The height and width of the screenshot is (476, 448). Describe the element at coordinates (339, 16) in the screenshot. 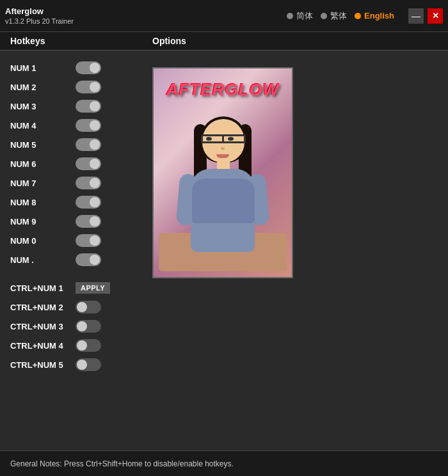

I see `lang-traditional-label: 繁体` at that location.